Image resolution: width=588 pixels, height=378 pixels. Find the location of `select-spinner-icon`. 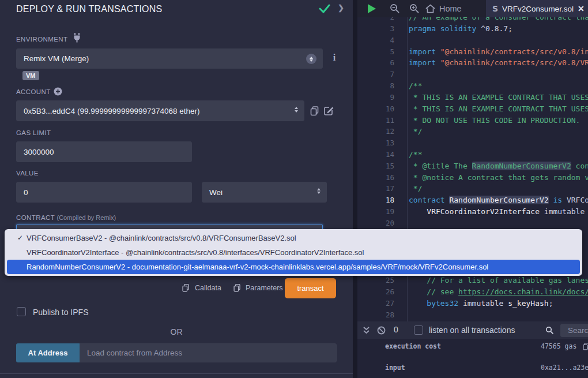

select-spinner-icon is located at coordinates (311, 59).